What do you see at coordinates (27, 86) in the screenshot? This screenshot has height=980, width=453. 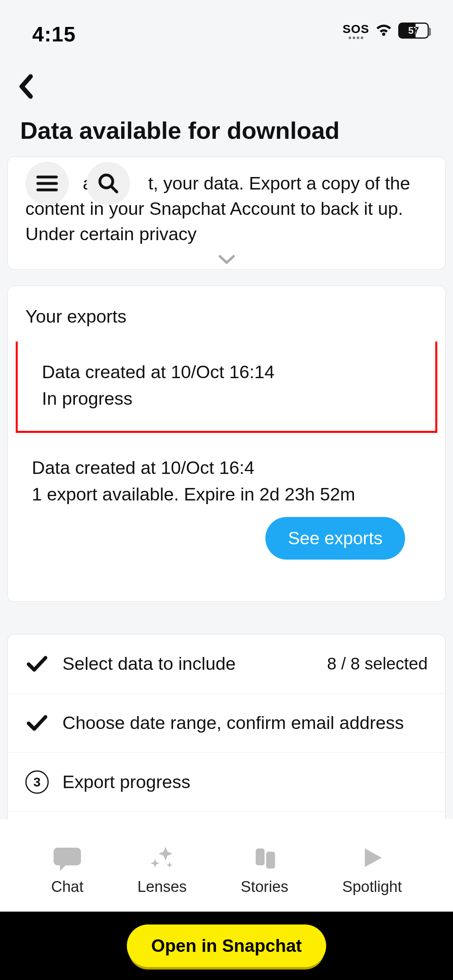 I see `back-button` at bounding box center [27, 86].